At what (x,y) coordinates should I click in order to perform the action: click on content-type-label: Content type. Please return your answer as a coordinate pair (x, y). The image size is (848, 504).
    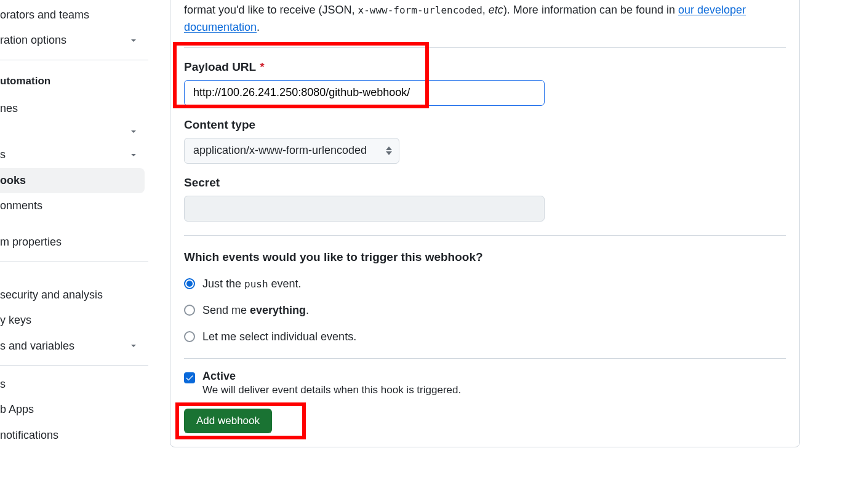
    Looking at the image, I should click on (485, 125).